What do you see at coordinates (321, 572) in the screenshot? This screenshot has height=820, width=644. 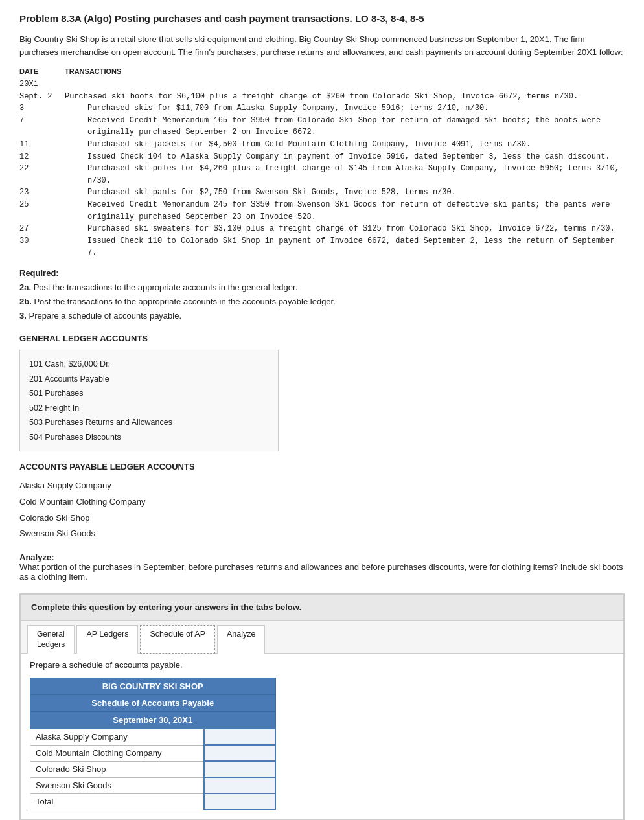 I see `analyze-text: What portion of the purchases in Septemb…` at bounding box center [321, 572].